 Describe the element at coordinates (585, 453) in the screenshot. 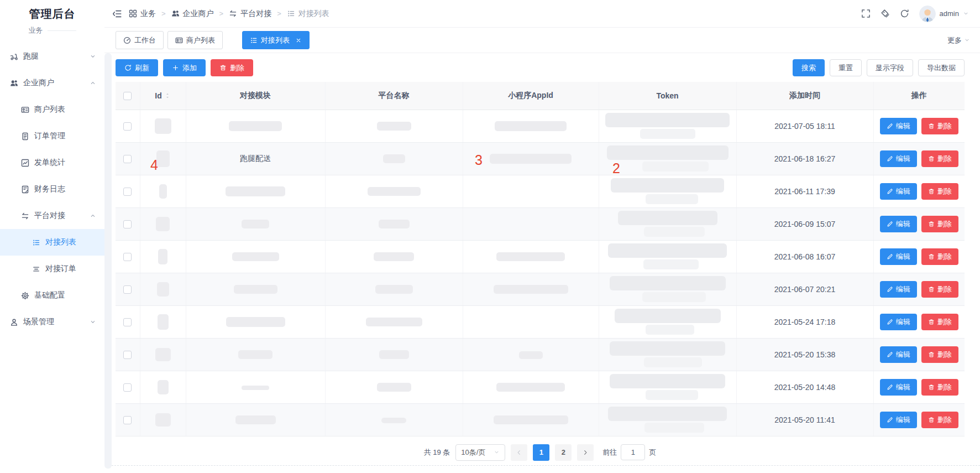

I see `next-page-button` at that location.